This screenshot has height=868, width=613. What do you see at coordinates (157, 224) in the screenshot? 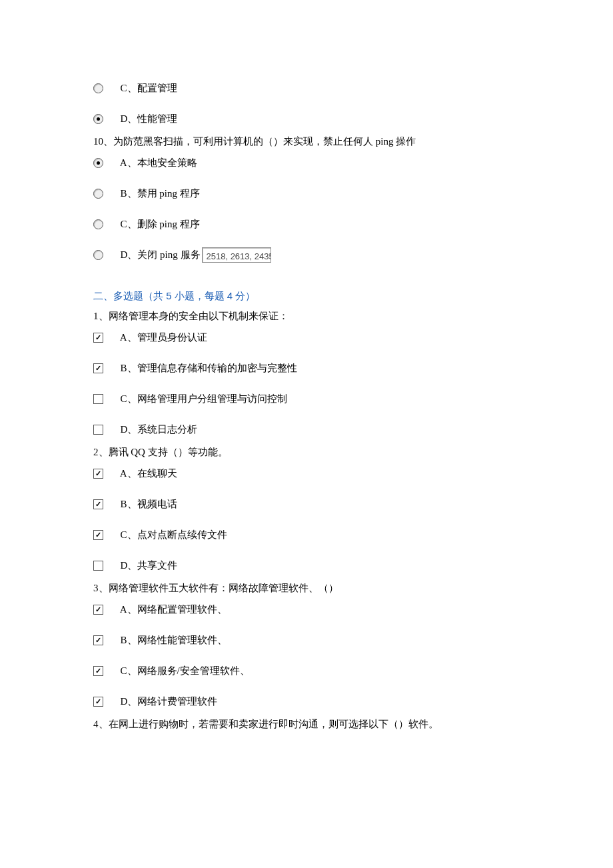
I see `option-label: C、删除 ping 程序` at bounding box center [157, 224].